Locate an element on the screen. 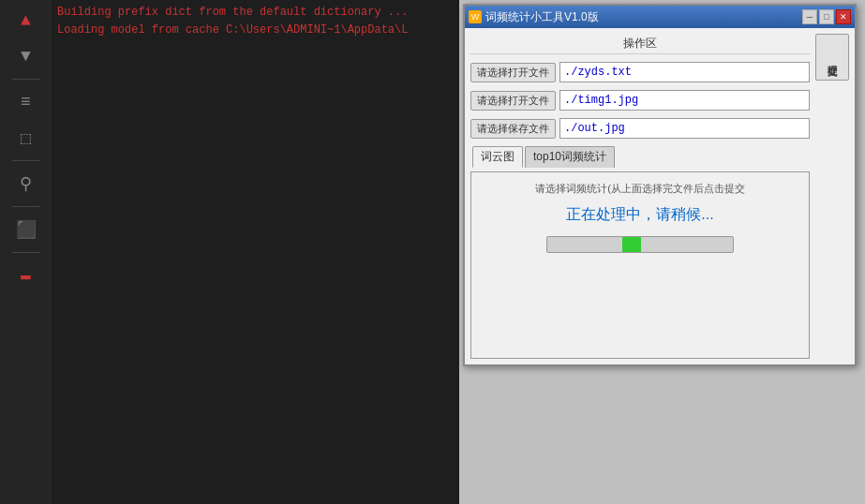 This screenshot has width=865, height=504. file-row-1: 请选择打开文件 is located at coordinates (640, 72).